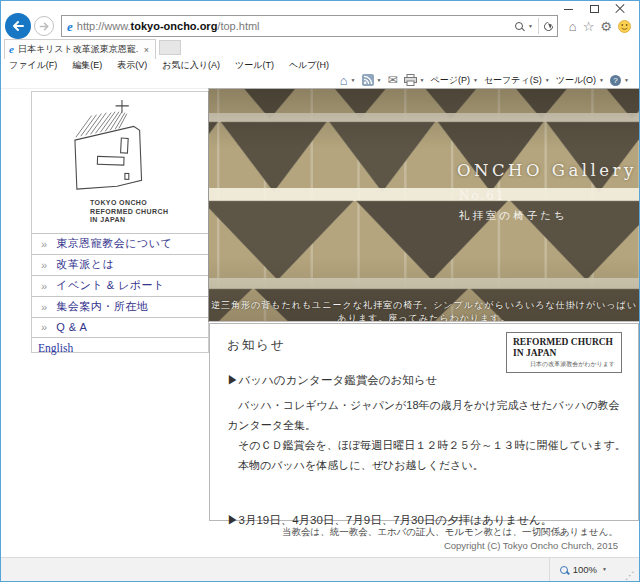  What do you see at coordinates (530, 26) in the screenshot?
I see `address-dropdown-caret-icon: ▼` at bounding box center [530, 26].